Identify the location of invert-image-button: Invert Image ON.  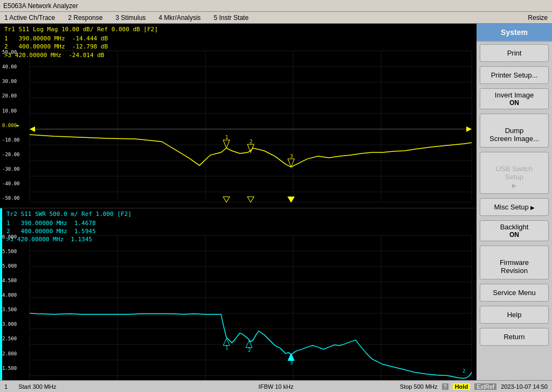
(514, 99).